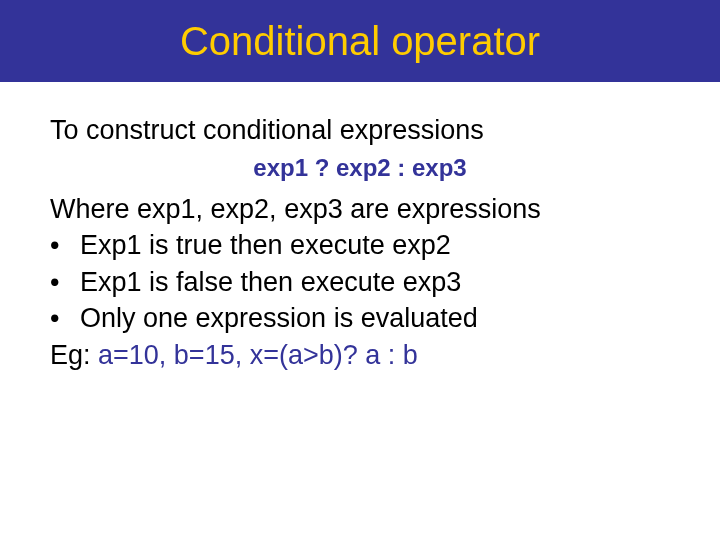  Describe the element at coordinates (360, 168) in the screenshot. I see `syntax-line: exp1 ? exp2 : exp3` at that location.